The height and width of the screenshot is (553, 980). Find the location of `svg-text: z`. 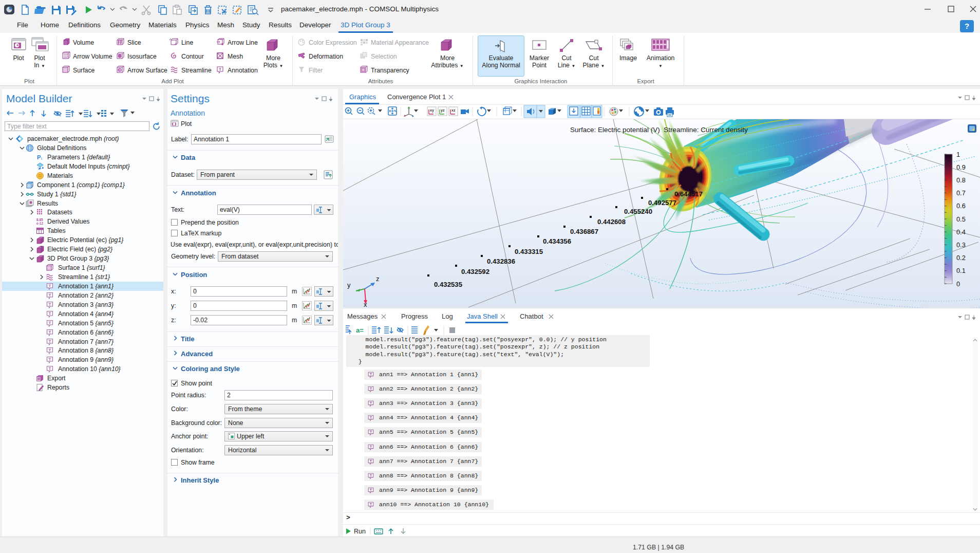

svg-text: z is located at coordinates (378, 279).